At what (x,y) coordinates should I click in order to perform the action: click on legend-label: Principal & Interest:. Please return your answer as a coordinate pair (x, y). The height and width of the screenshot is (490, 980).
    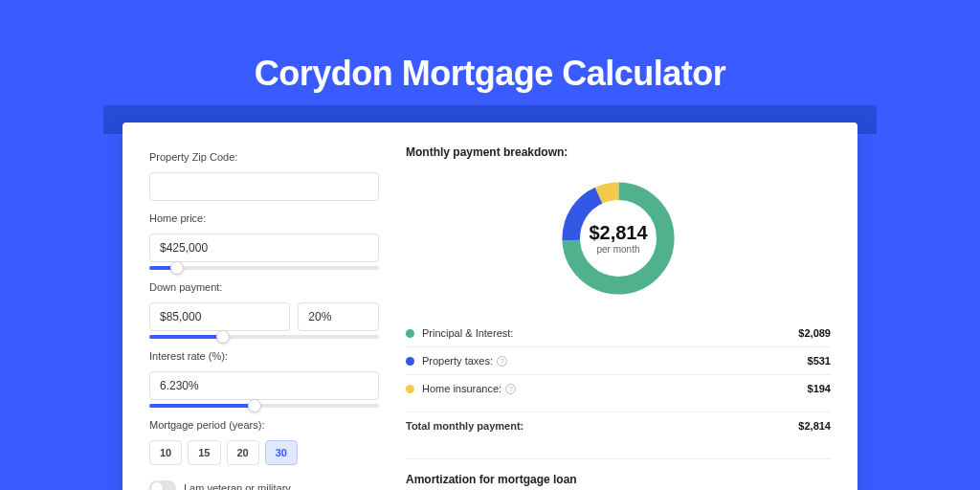
    Looking at the image, I should click on (611, 333).